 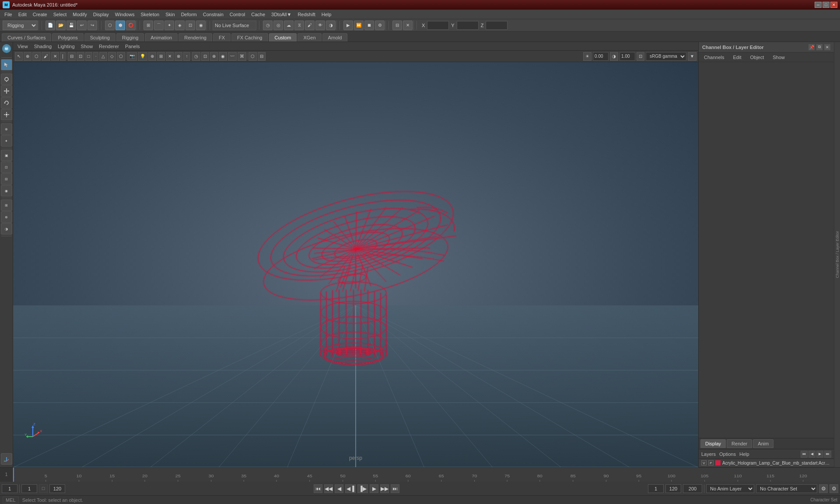 I want to click on minimize-button: ─, so click(x=818, y=5).